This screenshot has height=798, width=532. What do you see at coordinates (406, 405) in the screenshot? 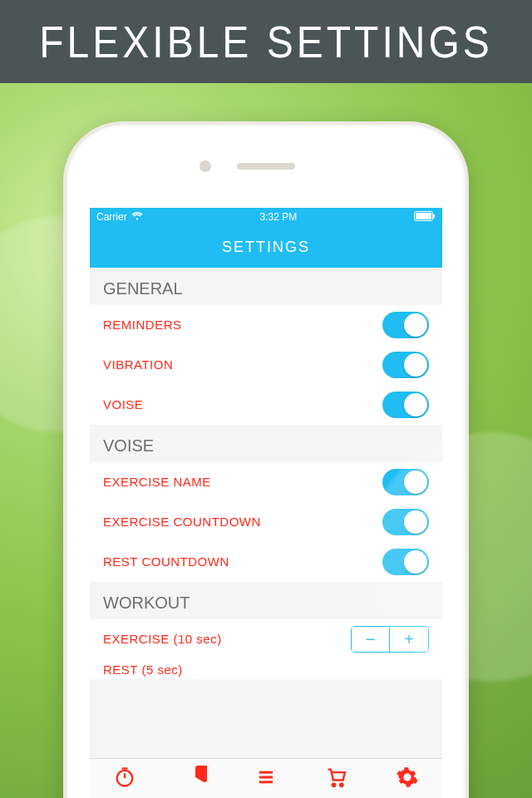
I see `toggle-voise` at bounding box center [406, 405].